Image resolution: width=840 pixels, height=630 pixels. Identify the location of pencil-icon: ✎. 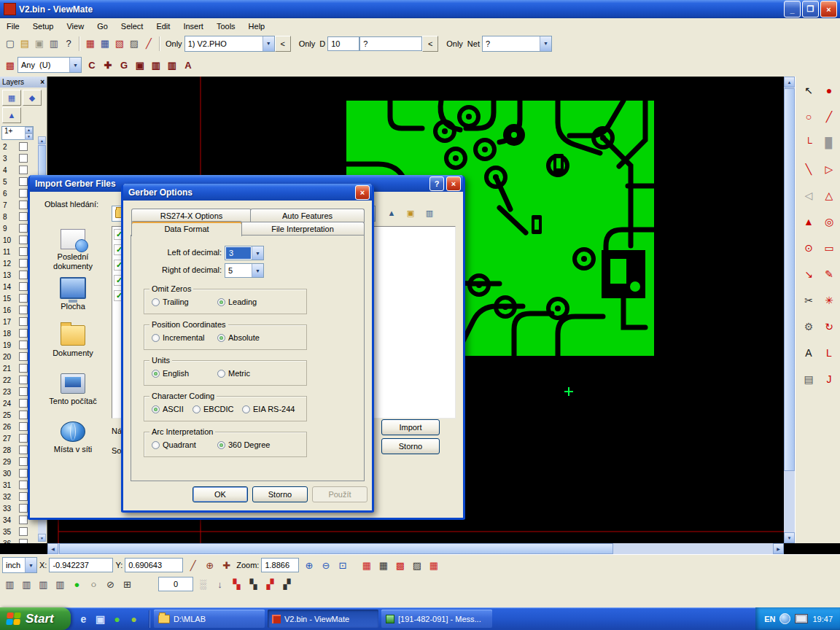
(829, 274).